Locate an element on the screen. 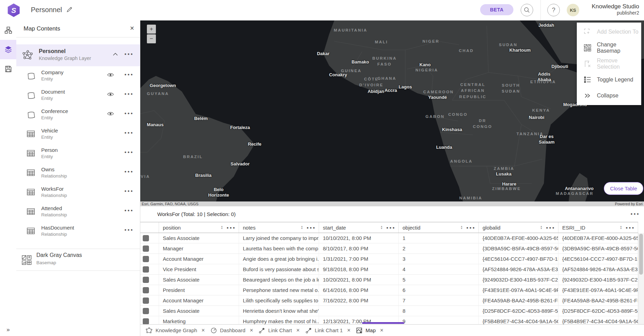 The height and width of the screenshot is (336, 644). cell-position: Sales Associate is located at coordinates (199, 311).